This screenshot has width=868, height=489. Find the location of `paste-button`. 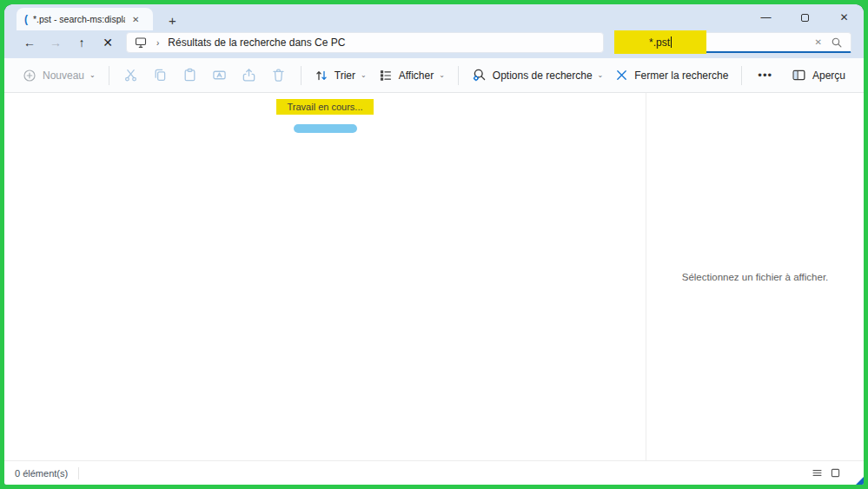

paste-button is located at coordinates (190, 76).